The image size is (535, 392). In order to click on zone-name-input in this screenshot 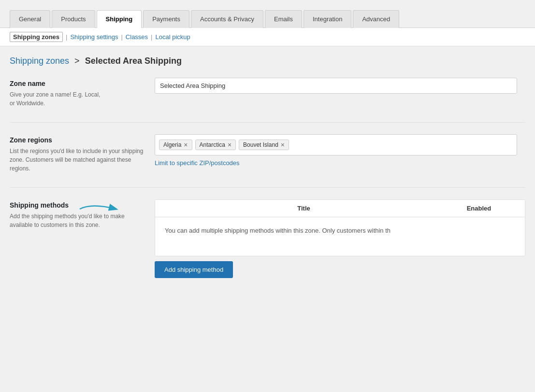, I will do `click(336, 86)`.